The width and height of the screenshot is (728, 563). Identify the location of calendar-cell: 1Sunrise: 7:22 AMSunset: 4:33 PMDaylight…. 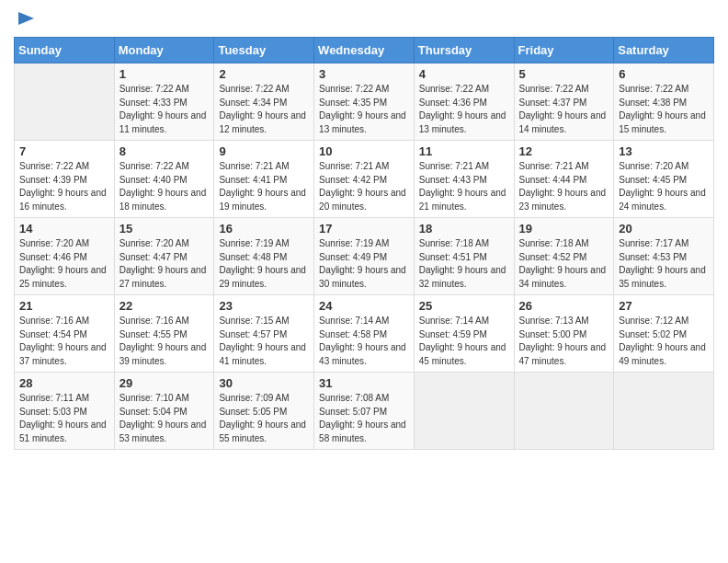
(164, 102).